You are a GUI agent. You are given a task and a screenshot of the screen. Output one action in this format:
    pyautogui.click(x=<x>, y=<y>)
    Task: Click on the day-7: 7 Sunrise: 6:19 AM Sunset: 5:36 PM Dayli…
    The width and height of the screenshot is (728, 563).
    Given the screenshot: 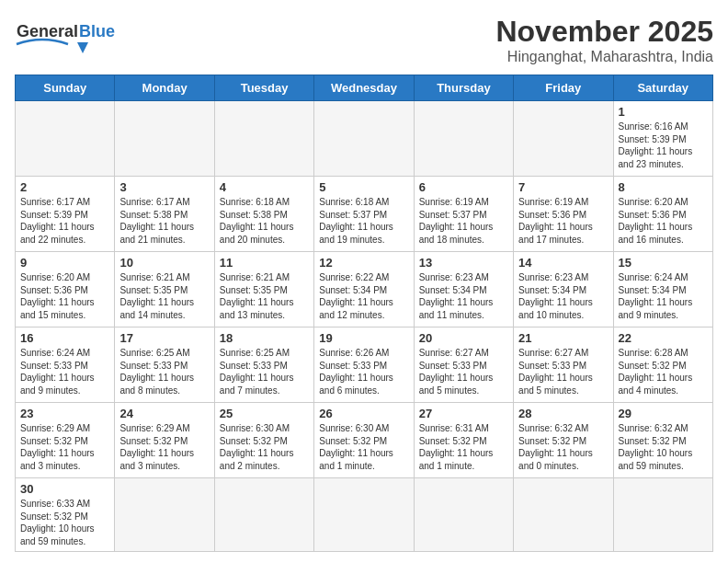 What is the action you would take?
    pyautogui.click(x=563, y=214)
    